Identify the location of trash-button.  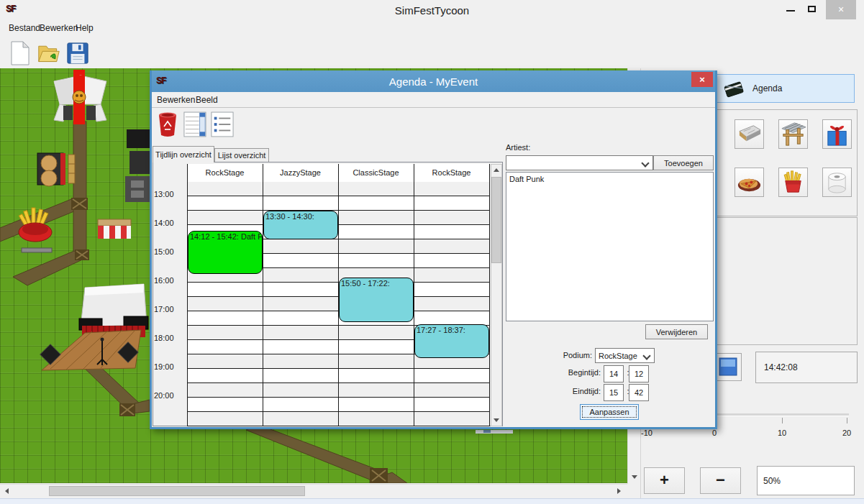
(168, 124).